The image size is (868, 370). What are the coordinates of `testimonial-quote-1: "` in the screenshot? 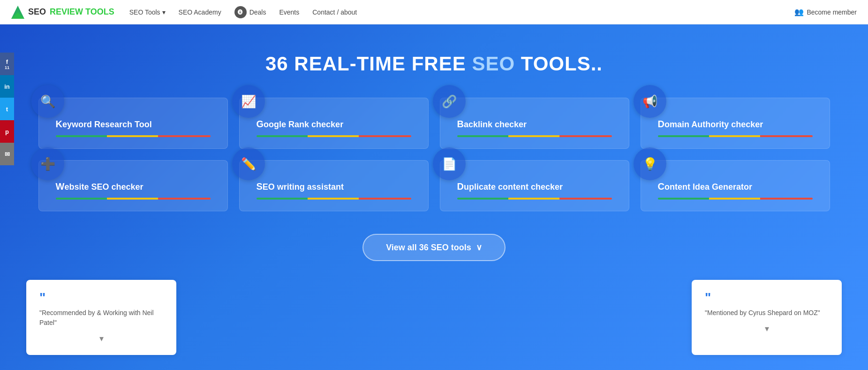 It's located at (101, 298).